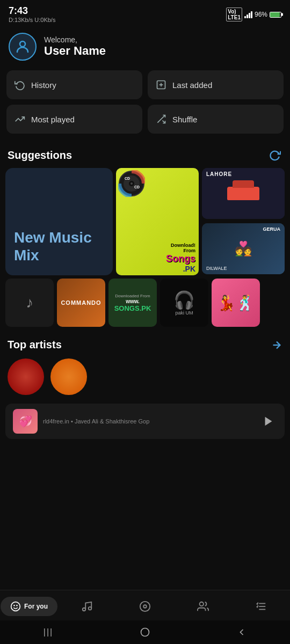  What do you see at coordinates (275, 155) in the screenshot?
I see `refresh-button` at bounding box center [275, 155].